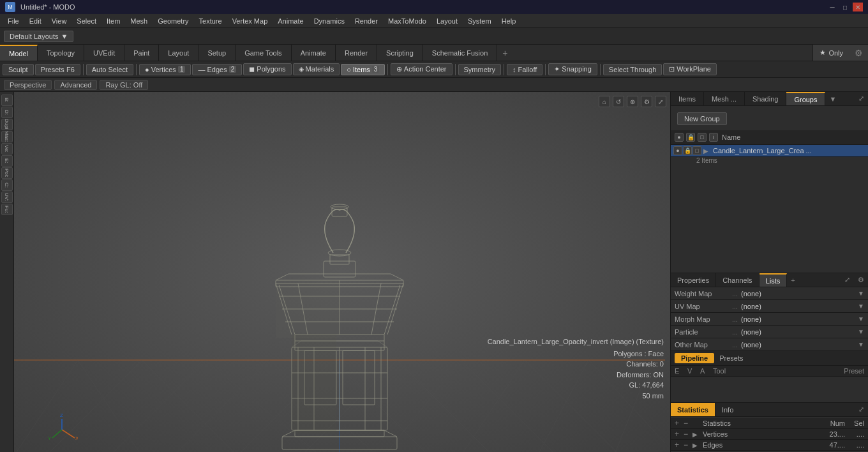 This screenshot has height=452, width=868. I want to click on tab-topology: Topology, so click(61, 52).